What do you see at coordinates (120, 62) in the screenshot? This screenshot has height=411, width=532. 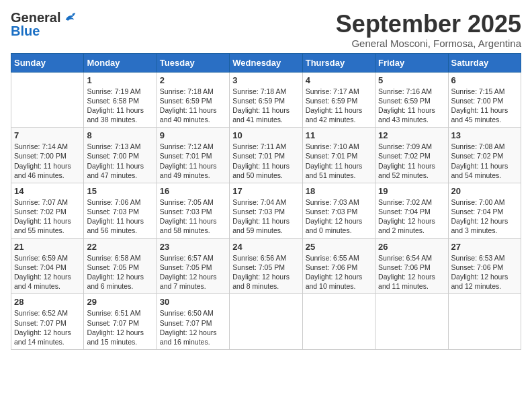 I see `day-of-week-monday: Monday` at bounding box center [120, 62].